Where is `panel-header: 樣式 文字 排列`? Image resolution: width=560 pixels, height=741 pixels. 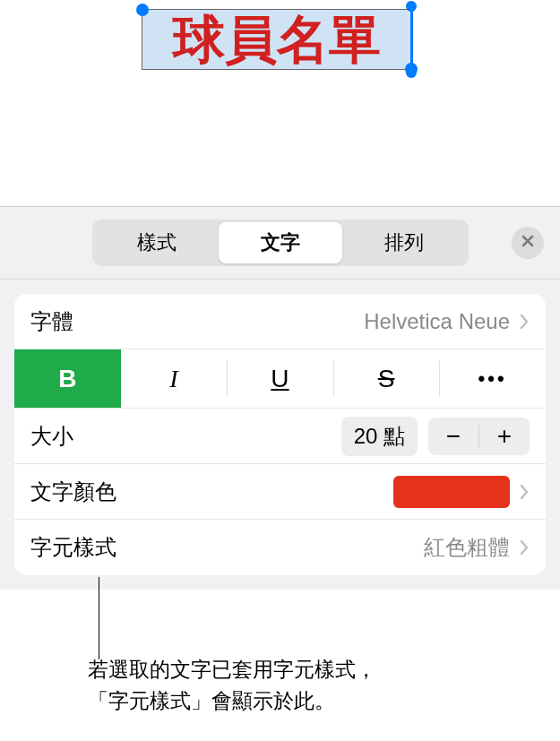 panel-header: 樣式 文字 排列 is located at coordinates (280, 244).